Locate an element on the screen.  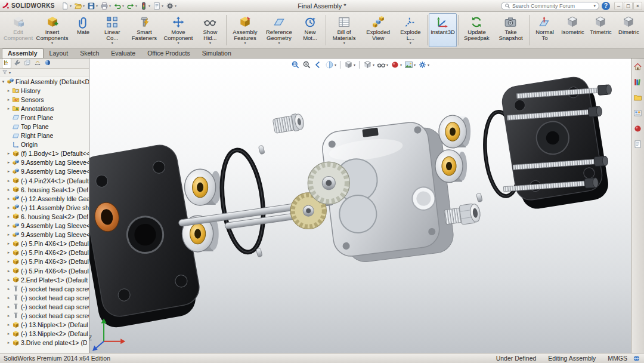
tab-layout: Layout is located at coordinates (59, 53).